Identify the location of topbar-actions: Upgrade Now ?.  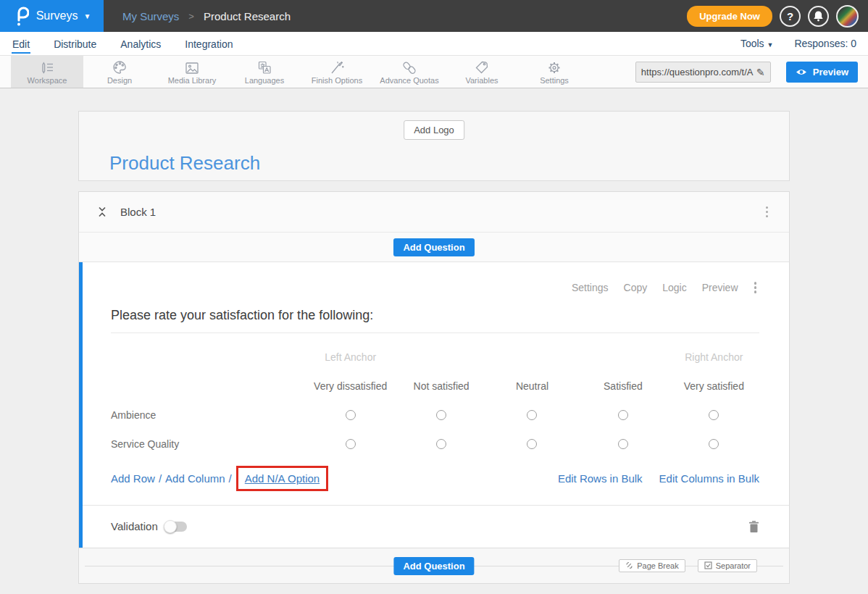
(777, 16).